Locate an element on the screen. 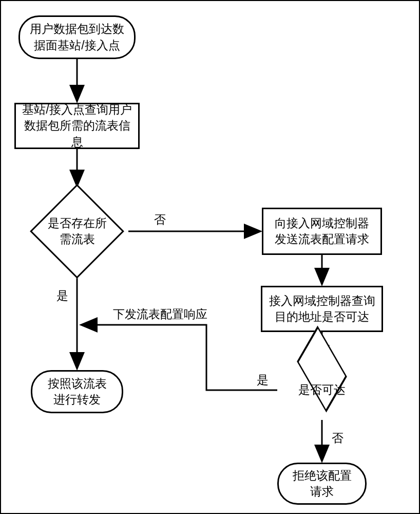 The width and height of the screenshot is (420, 514). reject-text: 拒绝该配置 请求 is located at coordinates (322, 484).